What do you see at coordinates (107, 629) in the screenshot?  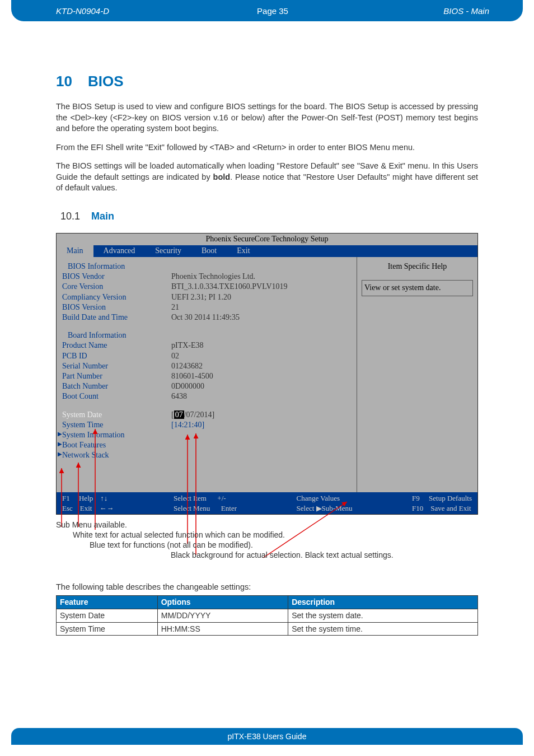 I see `cell-feature: System Time` at bounding box center [107, 629].